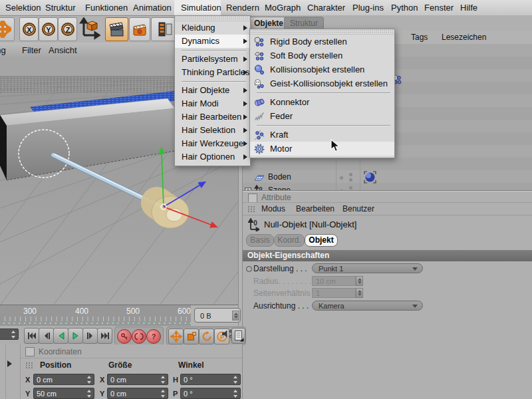 This screenshot has width=532, height=399. Describe the element at coordinates (152, 8) in the screenshot. I see `menu-animation: Animation` at that location.